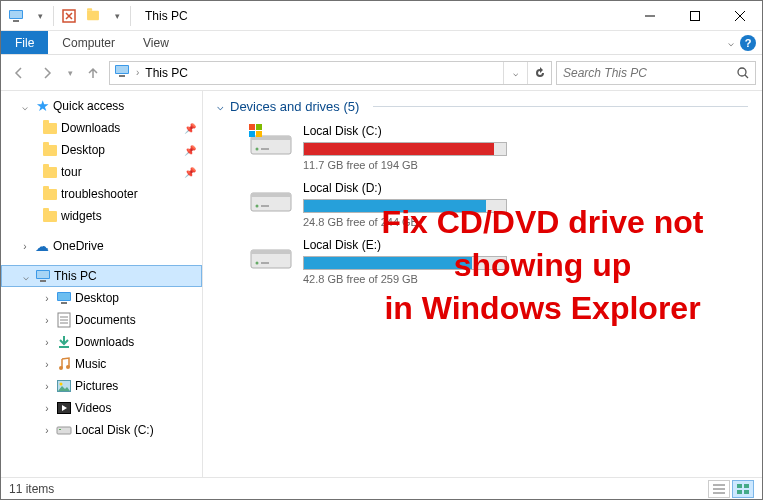 This screenshot has height=500, width=763. I want to click on search-box, so click(656, 73).